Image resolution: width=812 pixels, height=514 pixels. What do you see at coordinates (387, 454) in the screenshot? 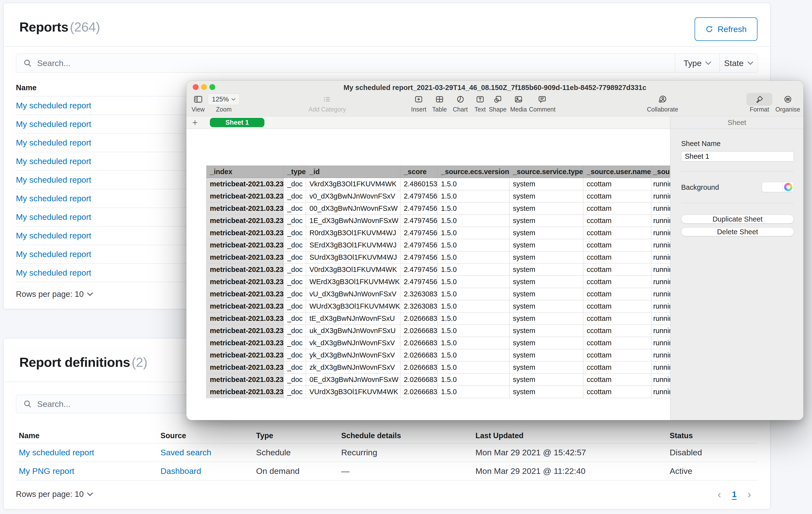
I see `definitions-table: Name Source Type Schedule details Last U…` at bounding box center [387, 454].